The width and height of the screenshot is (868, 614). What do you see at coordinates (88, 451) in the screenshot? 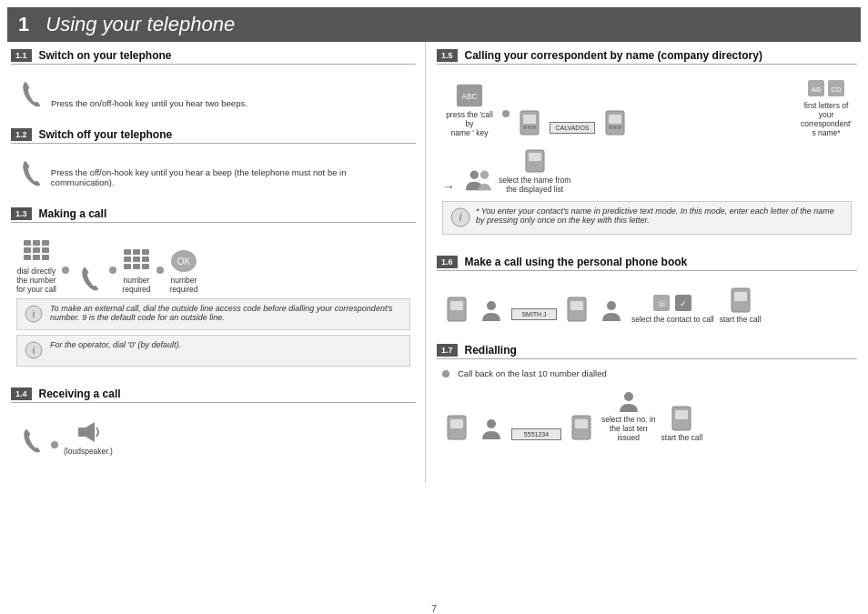
I see `label-loudspeaker: (loudspeaker.)` at bounding box center [88, 451].